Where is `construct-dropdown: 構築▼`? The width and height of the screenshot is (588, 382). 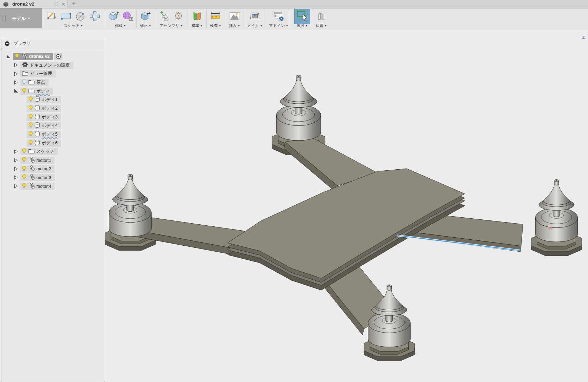
construct-dropdown: 構築▼ is located at coordinates (197, 26).